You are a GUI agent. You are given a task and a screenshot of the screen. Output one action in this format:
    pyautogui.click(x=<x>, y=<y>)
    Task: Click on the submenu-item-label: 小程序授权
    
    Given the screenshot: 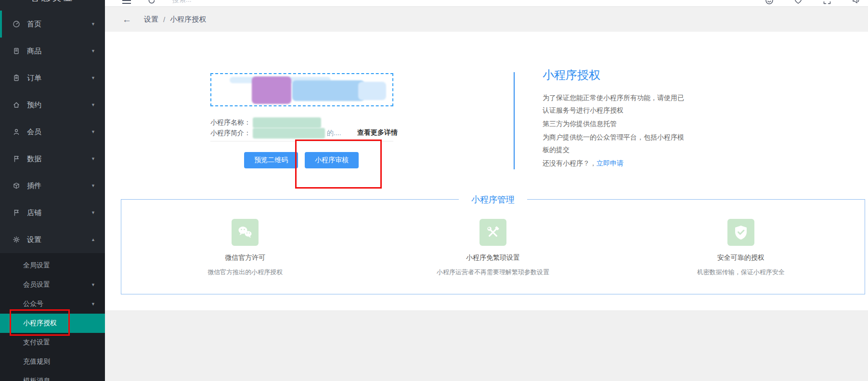 What is the action you would take?
    pyautogui.click(x=40, y=323)
    